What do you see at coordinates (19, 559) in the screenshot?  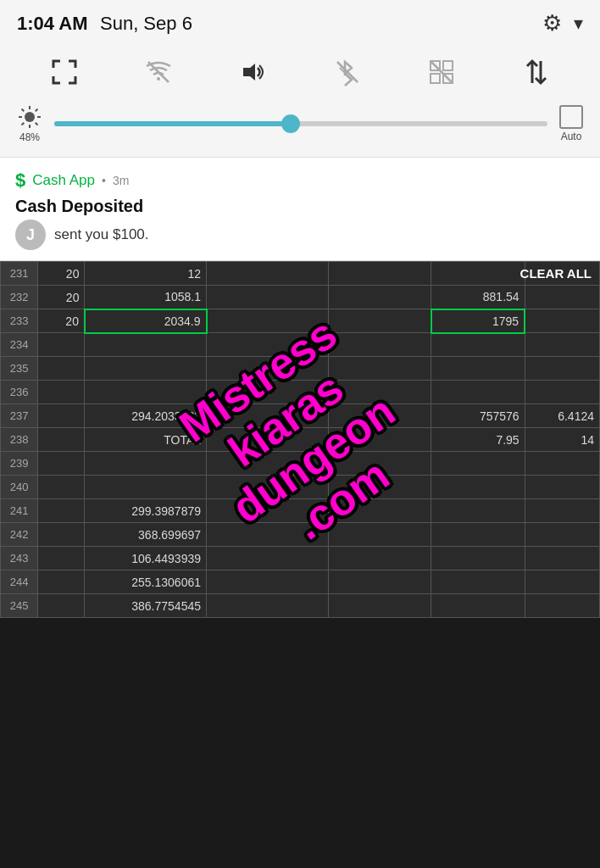 I see `table-cell: 243` at bounding box center [19, 559].